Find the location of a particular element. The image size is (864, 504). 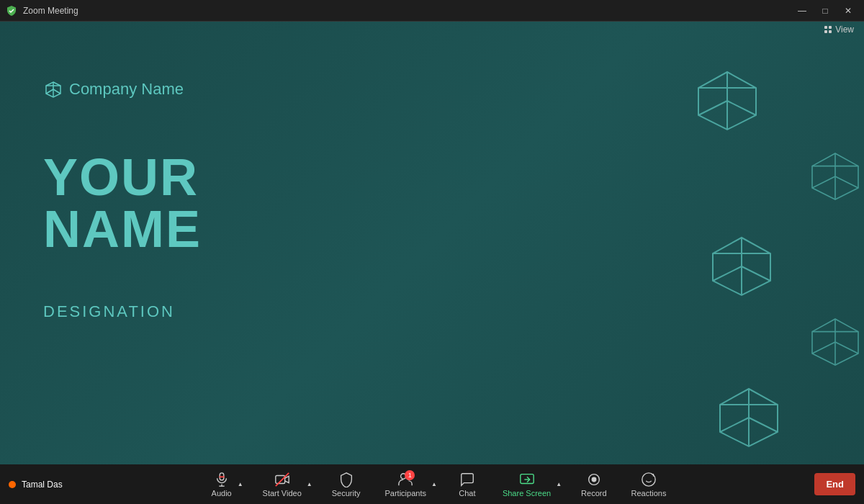

name-line2: NAME is located at coordinates (122, 229).